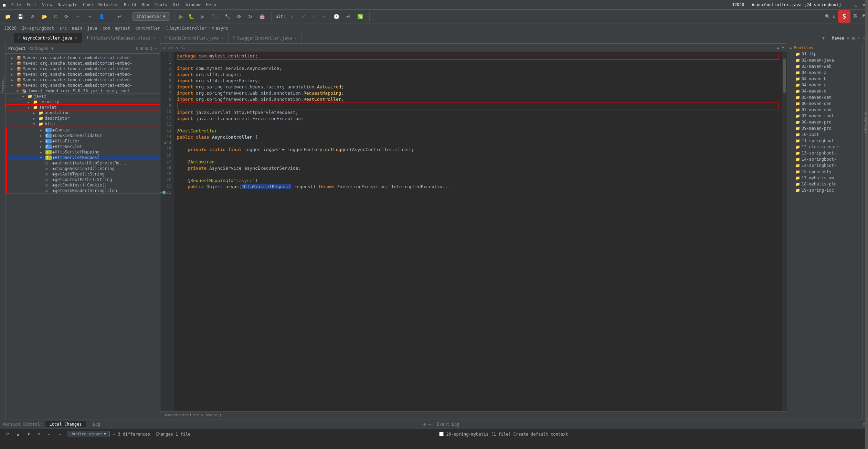 This screenshot has width=868, height=449. What do you see at coordinates (239, 17) in the screenshot?
I see `sync-button: ⟳` at bounding box center [239, 17].